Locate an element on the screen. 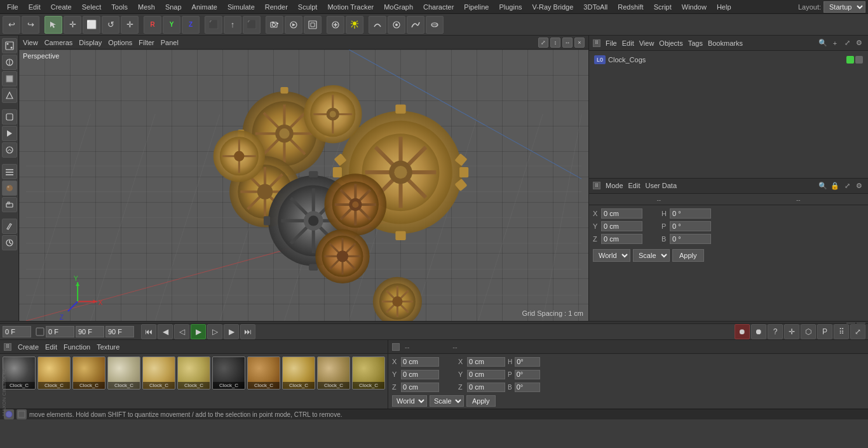 The height and width of the screenshot is (448, 868). sidebar-paint is located at coordinates (10, 226).